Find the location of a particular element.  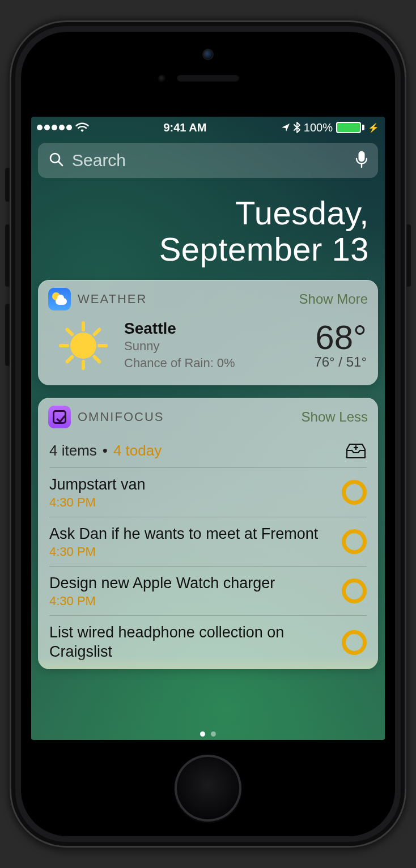

weather-widget-title: WEATHER is located at coordinates (112, 299).